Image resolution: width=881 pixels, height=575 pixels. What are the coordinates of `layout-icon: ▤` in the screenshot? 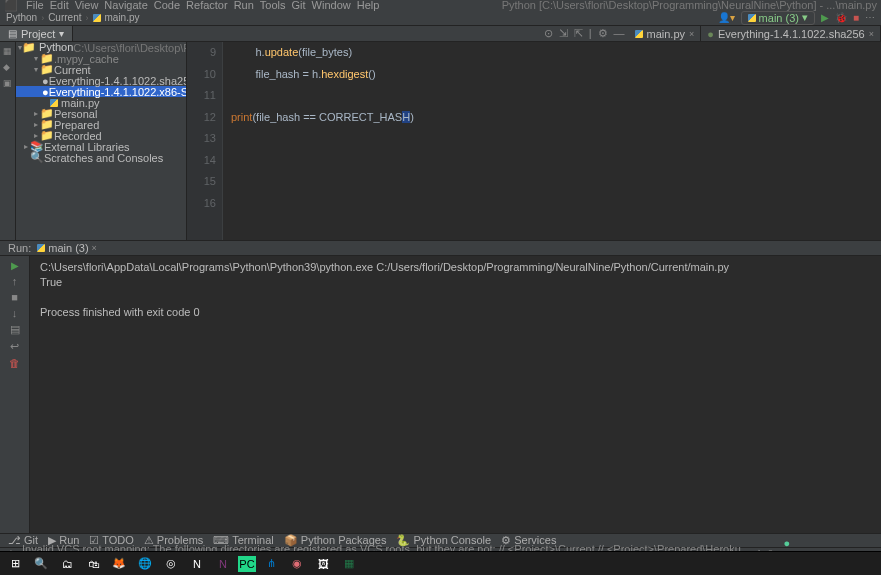 It's located at (15, 330).